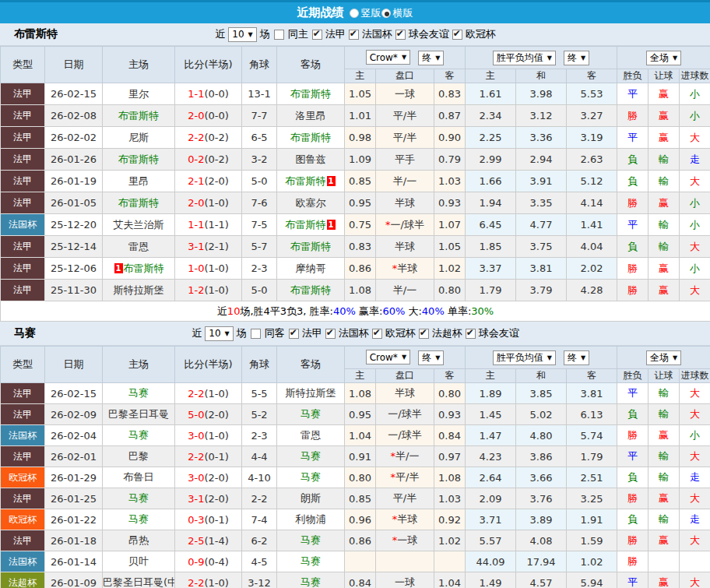 The width and height of the screenshot is (710, 588). I want to click on avg-away-odds: 1.41, so click(592, 225).